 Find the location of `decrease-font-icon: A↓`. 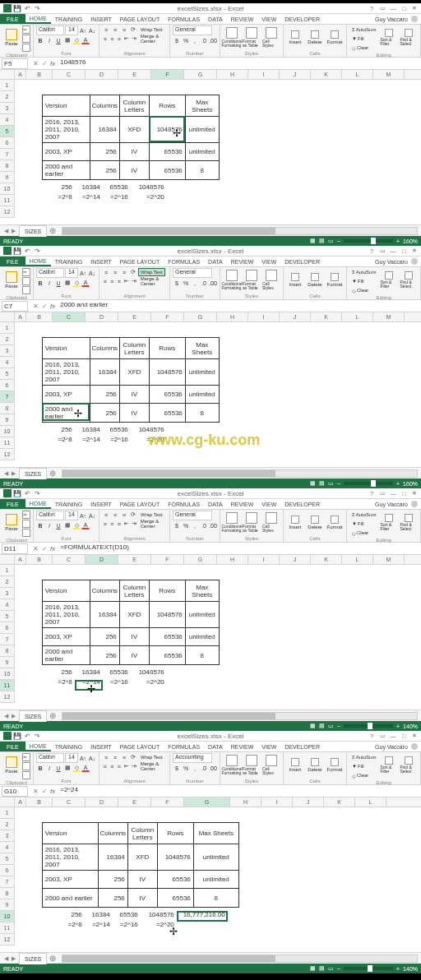

decrease-font-icon: A↓ is located at coordinates (92, 30).